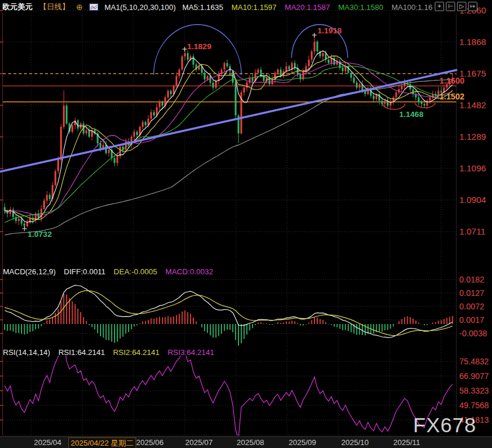  What do you see at coordinates (473, 168) in the screenshot?
I see `svg-text: 1.1096` at bounding box center [473, 168].